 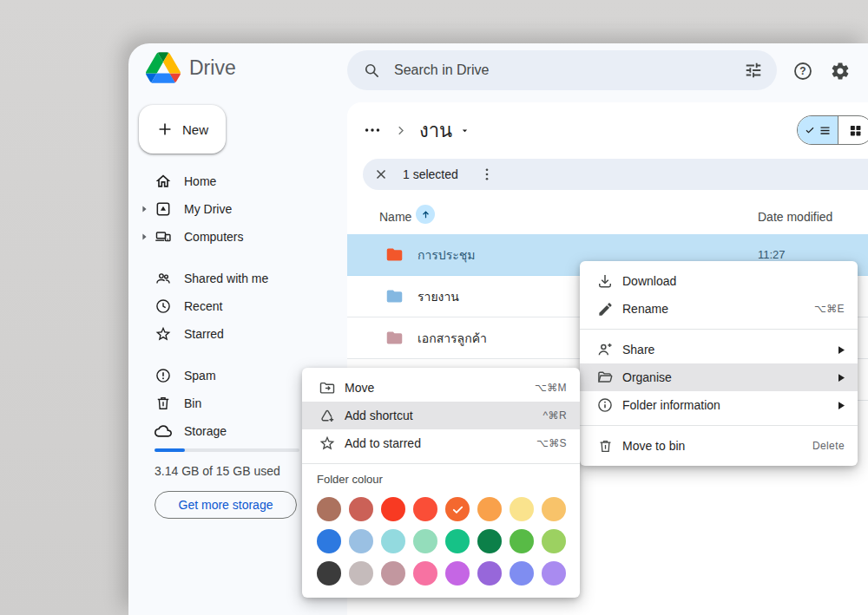 What do you see at coordinates (719, 350) in the screenshot?
I see `menu-item-share: Share` at bounding box center [719, 350].